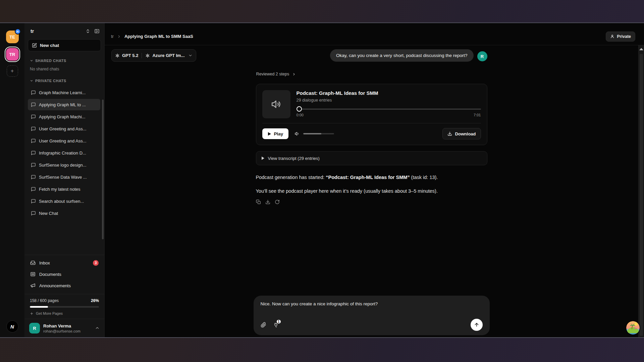 The width and height of the screenshot is (644, 362). Describe the element at coordinates (64, 296) in the screenshot. I see `sidebar-bottom: Inbox 3 Documents Announcements 158 / 60…` at that location.